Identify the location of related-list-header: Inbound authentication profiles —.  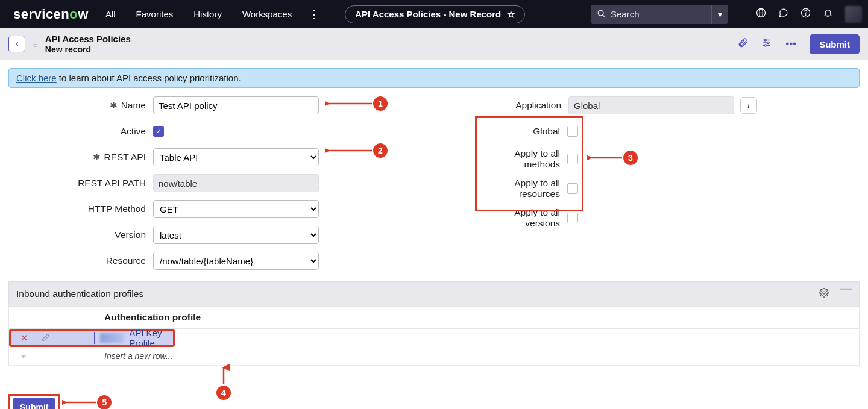
(434, 294).